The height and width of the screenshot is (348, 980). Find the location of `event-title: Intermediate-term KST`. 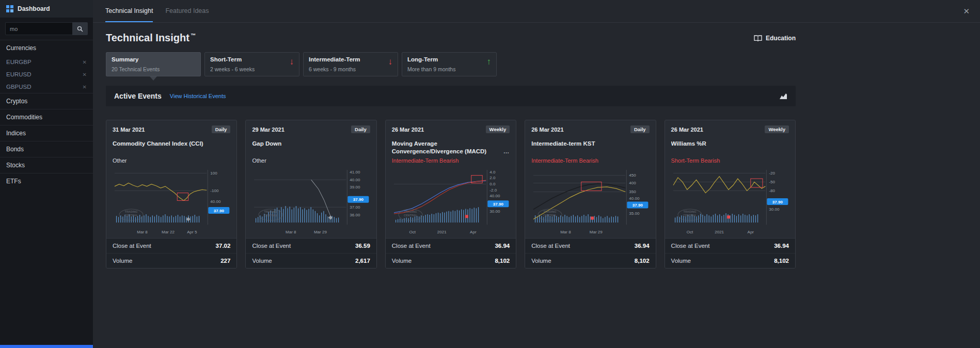

event-title: Intermediate-term KST is located at coordinates (590, 148).